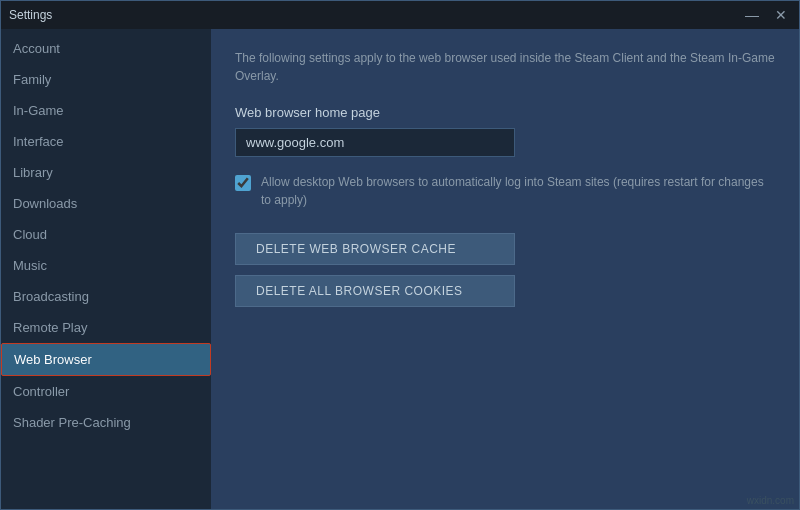  What do you see at coordinates (375, 142) in the screenshot?
I see `home-page-input` at bounding box center [375, 142].